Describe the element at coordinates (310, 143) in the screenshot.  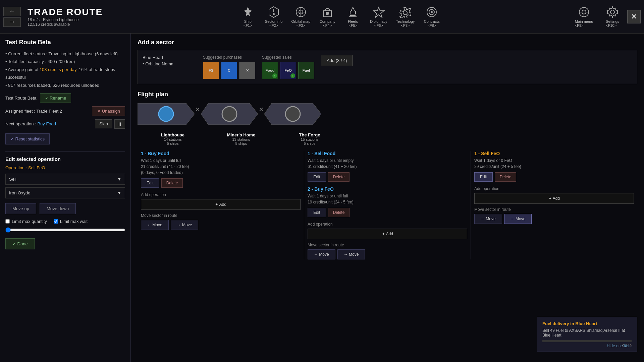
I see `the-forge-ships: 5 ships` at that location.